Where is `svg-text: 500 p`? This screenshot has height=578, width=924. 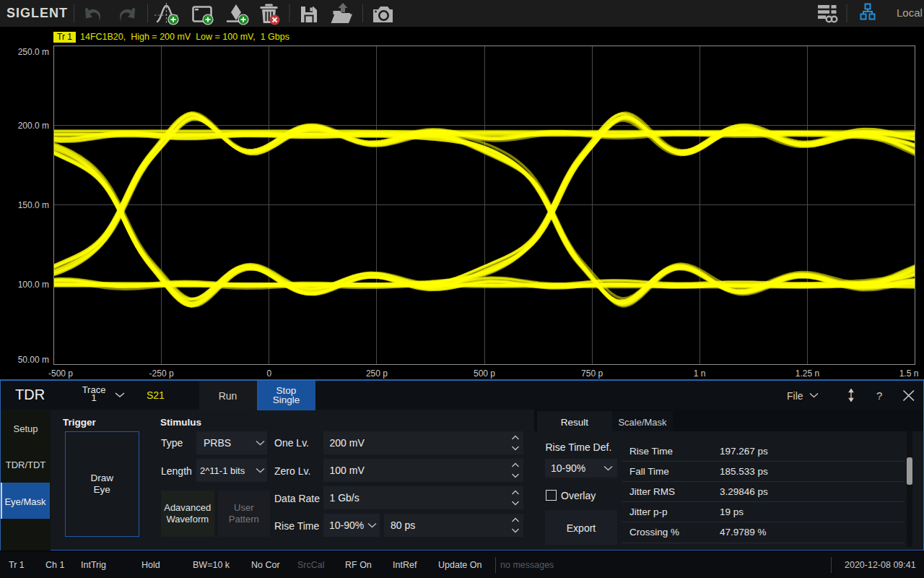
svg-text: 500 p is located at coordinates (484, 374).